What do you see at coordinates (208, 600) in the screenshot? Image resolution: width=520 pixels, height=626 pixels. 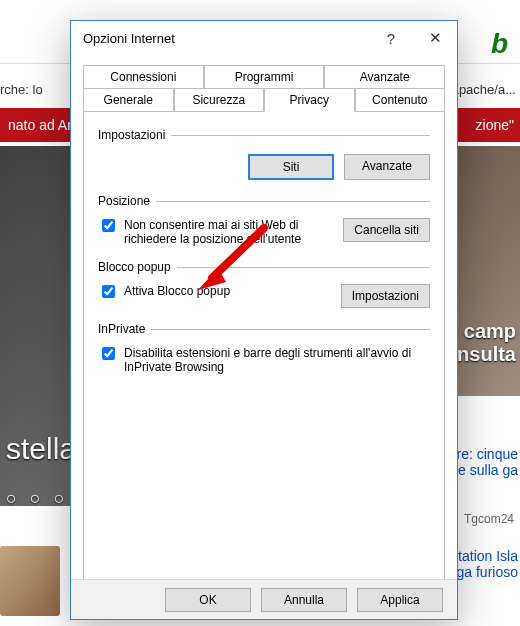 I see `ok-button: OK` at bounding box center [208, 600].